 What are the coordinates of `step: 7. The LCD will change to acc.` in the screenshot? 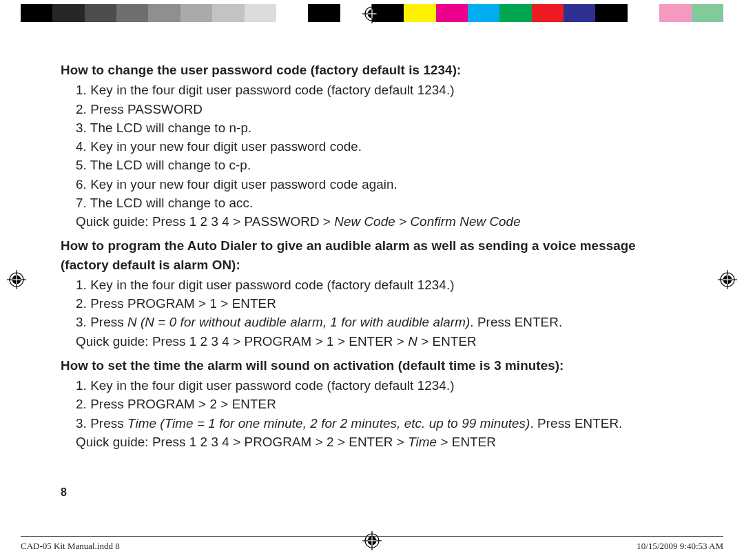 It's located at (380, 203).